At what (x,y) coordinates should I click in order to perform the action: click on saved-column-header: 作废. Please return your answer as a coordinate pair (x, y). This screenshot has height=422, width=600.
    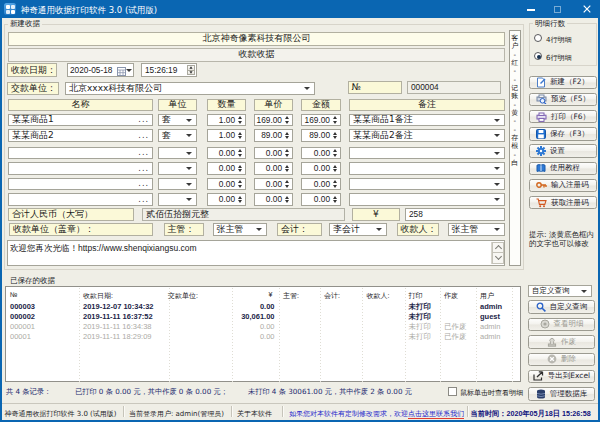
    Looking at the image, I should click on (451, 296).